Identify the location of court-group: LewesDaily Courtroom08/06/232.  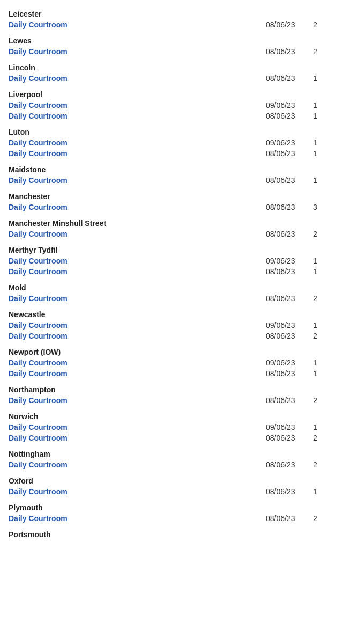
(179, 45).